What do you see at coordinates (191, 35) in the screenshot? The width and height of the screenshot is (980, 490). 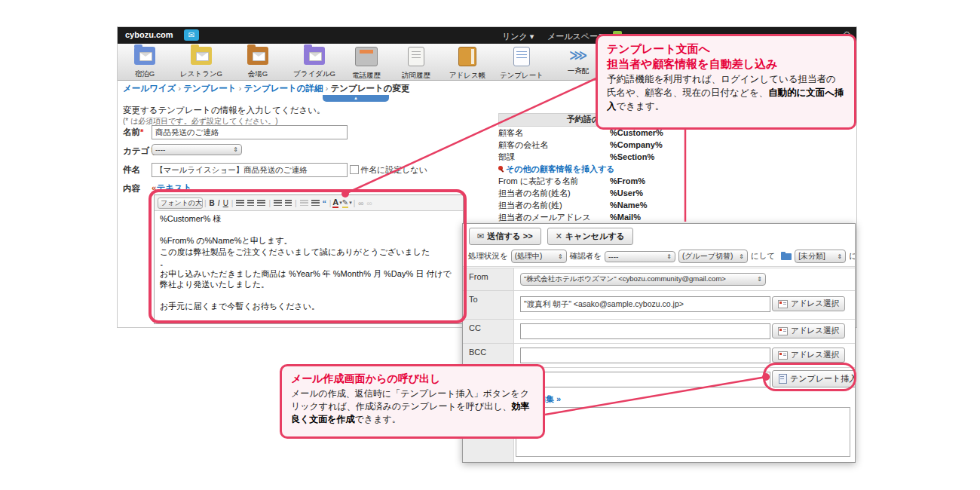 I see `mail-app-icon: ✉` at bounding box center [191, 35].